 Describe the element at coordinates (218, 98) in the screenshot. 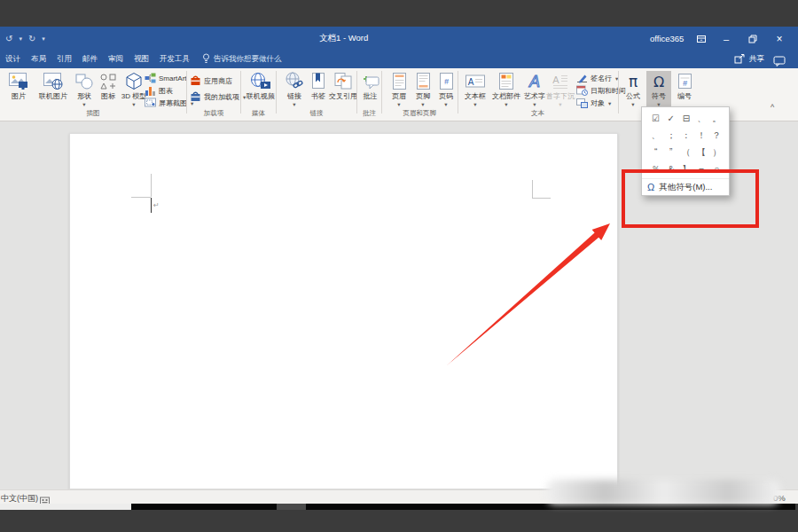

I see `my-addins-button: 我的加载项 ▾` at that location.